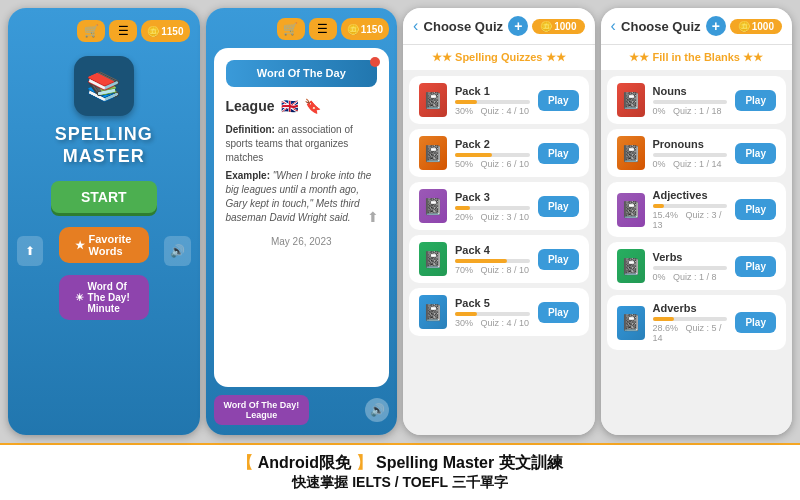  Describe the element at coordinates (753, 57) in the screenshot. I see `stars-right-4: ★★` at that location.